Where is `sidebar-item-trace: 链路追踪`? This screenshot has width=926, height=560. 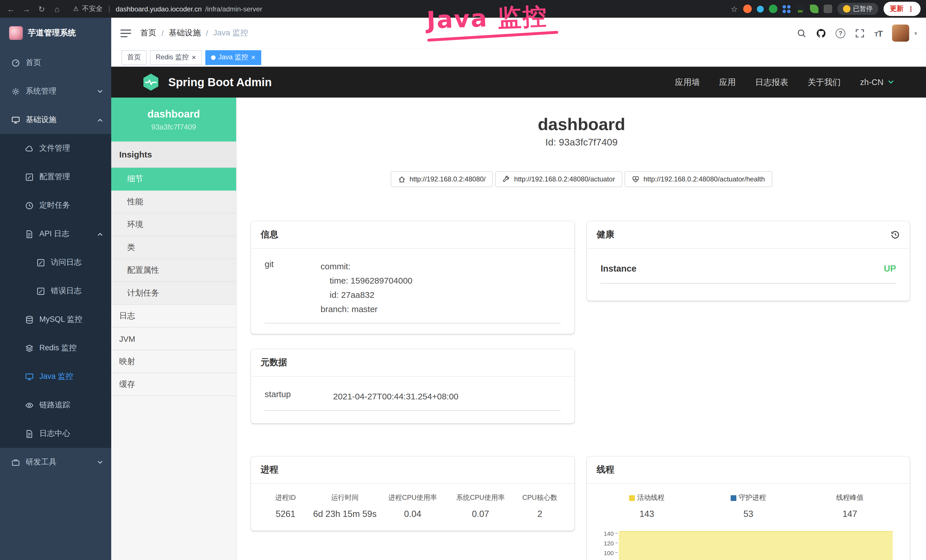 sidebar-item-trace: 链路追踪 is located at coordinates (56, 405).